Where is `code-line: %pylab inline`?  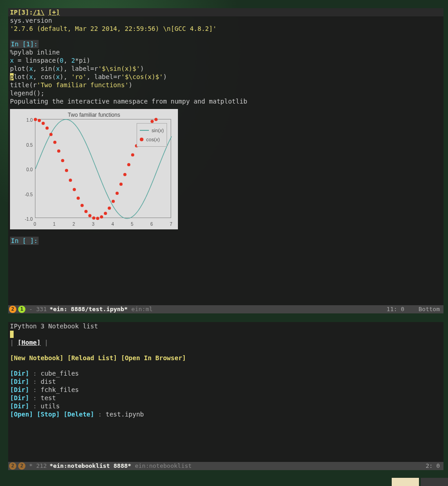 code-line: %pylab inline is located at coordinates (226, 52).